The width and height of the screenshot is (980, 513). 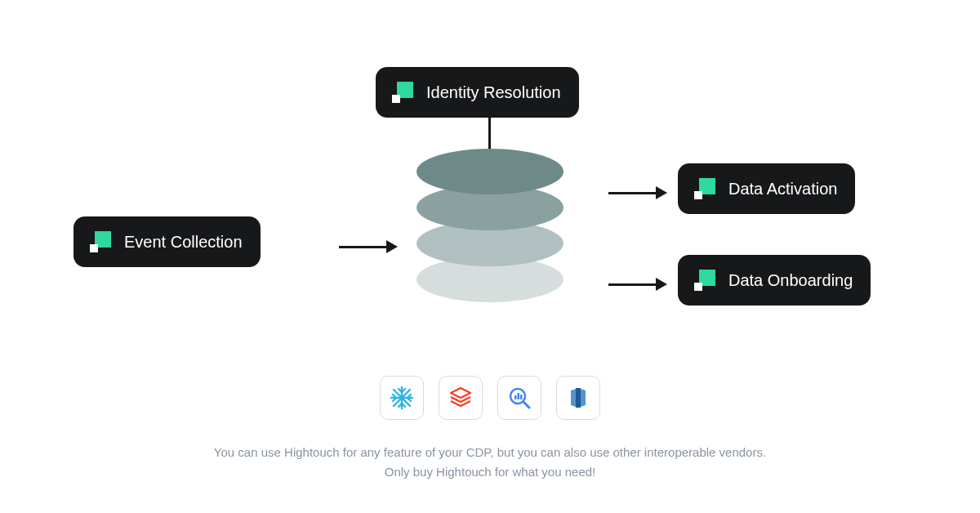 What do you see at coordinates (490, 172) in the screenshot?
I see `stack-disc` at bounding box center [490, 172].